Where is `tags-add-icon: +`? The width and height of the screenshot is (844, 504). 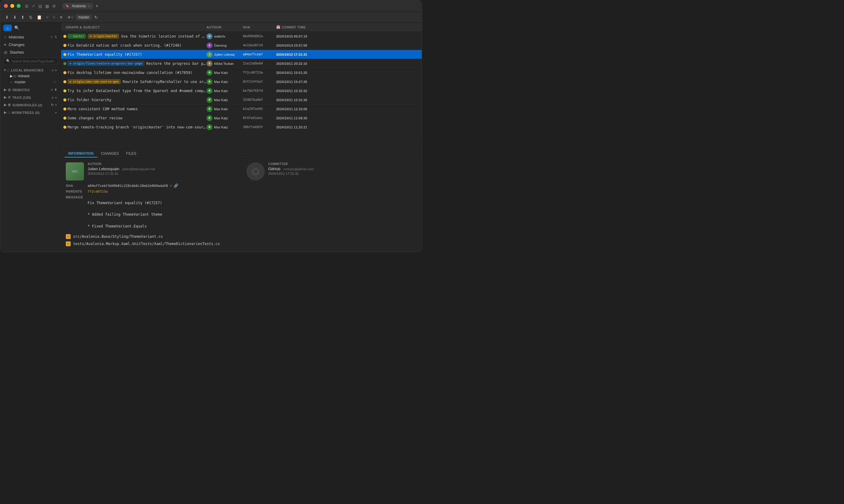 tags-add-icon: + is located at coordinates (56, 98).